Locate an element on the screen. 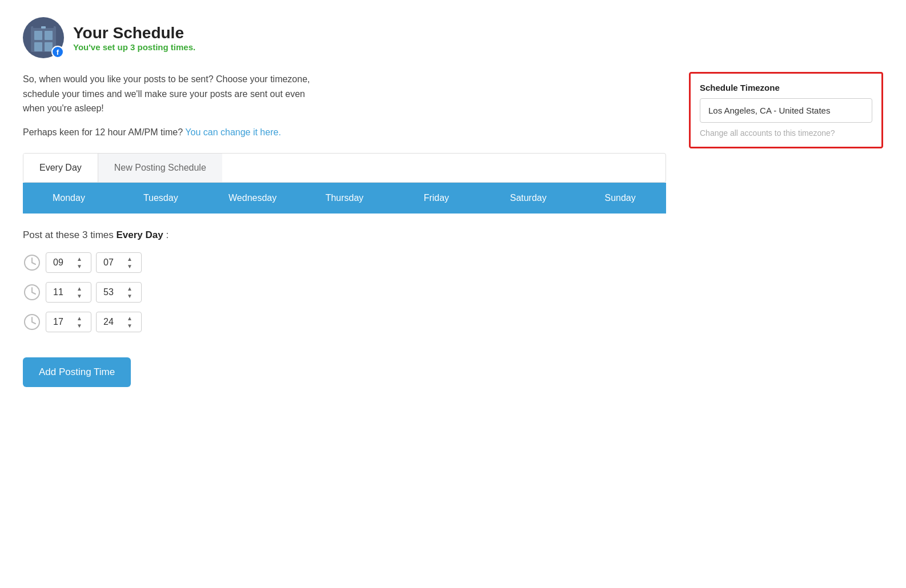 This screenshot has width=906, height=588. minute-up-2: ▲ is located at coordinates (130, 289).